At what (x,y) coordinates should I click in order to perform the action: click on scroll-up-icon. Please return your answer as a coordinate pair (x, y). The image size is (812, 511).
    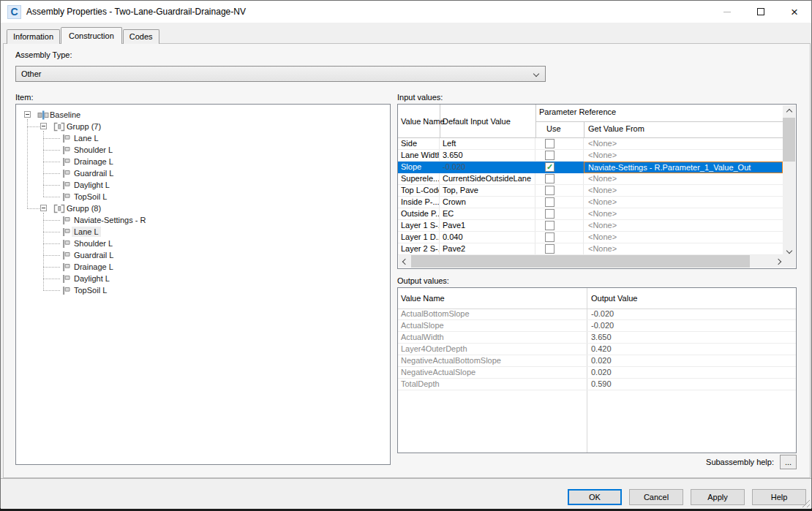
    Looking at the image, I should click on (789, 111).